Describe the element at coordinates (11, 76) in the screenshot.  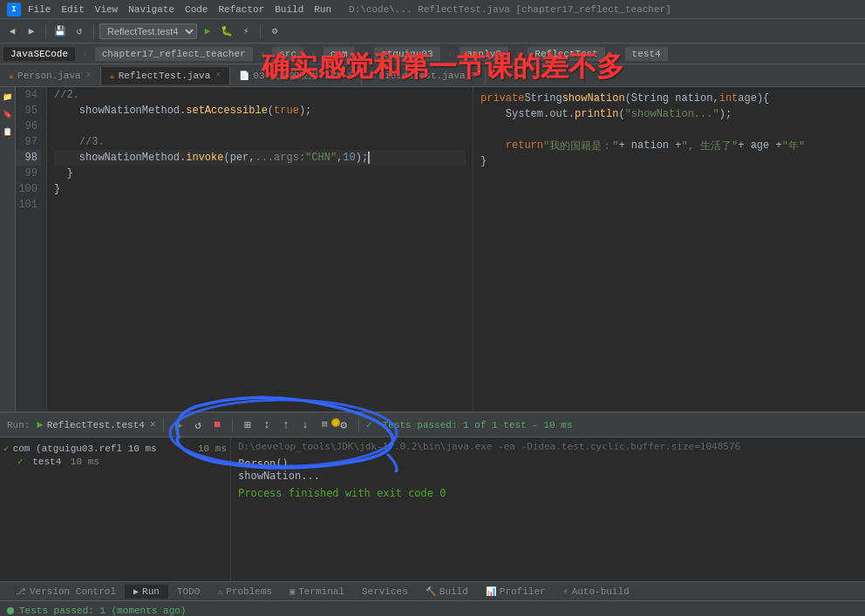
I see `java-icon: ☕` at that location.